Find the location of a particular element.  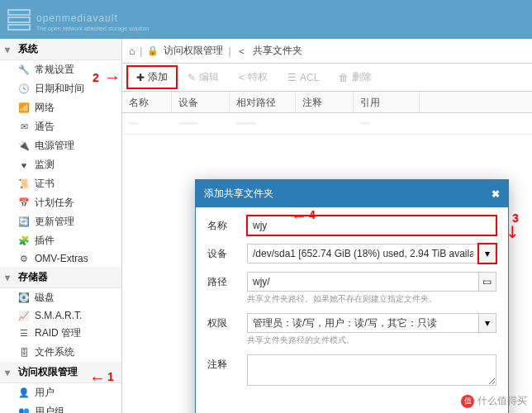

col-path: 相对路径 is located at coordinates (263, 102).